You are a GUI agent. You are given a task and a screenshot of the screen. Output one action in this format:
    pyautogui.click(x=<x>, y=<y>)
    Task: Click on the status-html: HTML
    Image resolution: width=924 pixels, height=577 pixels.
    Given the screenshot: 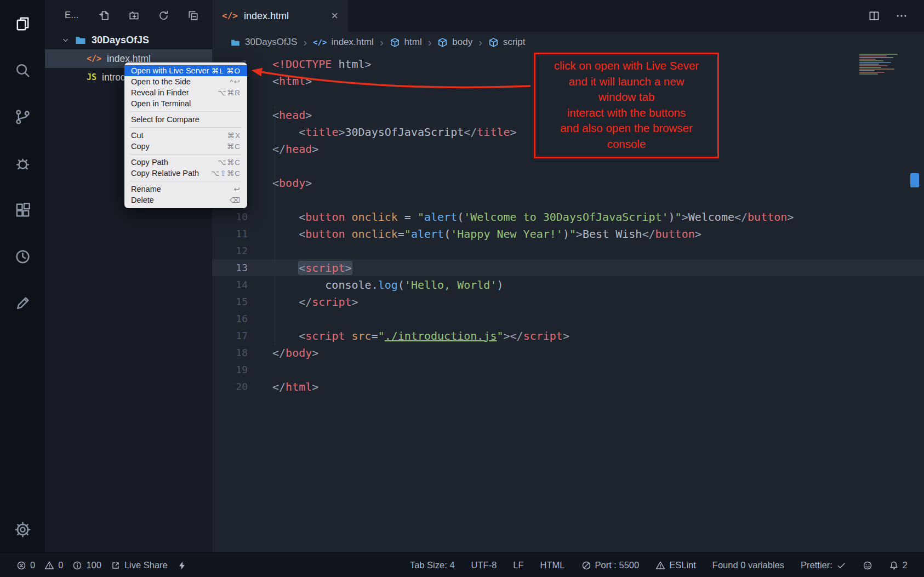 What is the action you would take?
    pyautogui.click(x=552, y=565)
    